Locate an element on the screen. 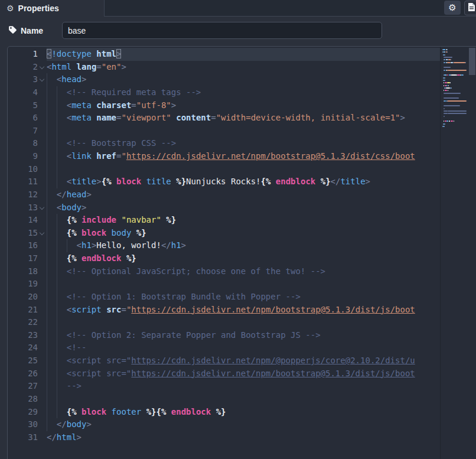 The image size is (476, 459). code-line: 27 --> is located at coordinates (224, 386).